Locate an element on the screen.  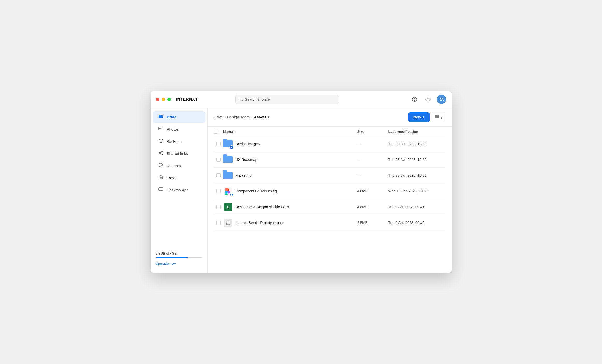
search-input is located at coordinates (290, 99).